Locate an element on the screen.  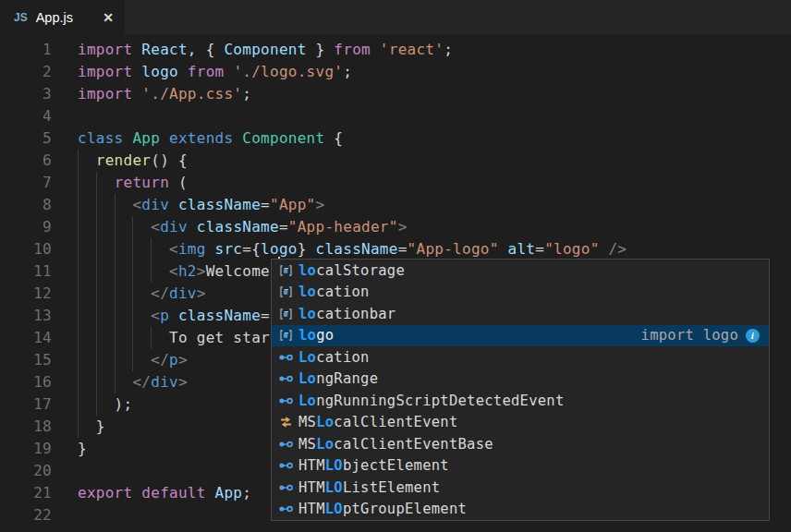
code-token: go is located at coordinates (288, 249).